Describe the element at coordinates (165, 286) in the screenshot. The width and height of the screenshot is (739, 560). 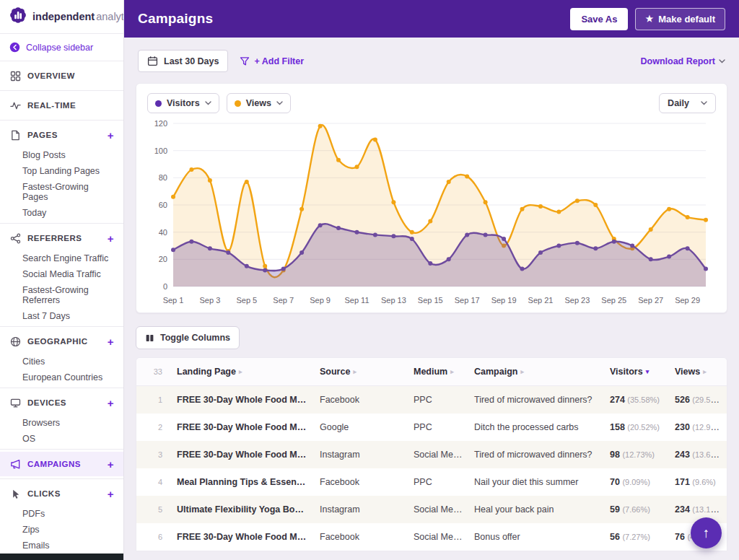
I see `svg-text: 0` at that location.